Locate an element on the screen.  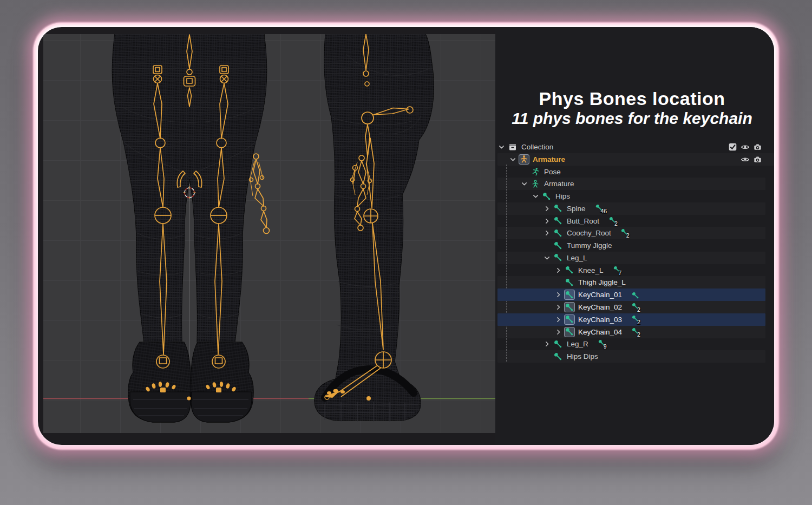
checkbox-icon is located at coordinates (733, 147).